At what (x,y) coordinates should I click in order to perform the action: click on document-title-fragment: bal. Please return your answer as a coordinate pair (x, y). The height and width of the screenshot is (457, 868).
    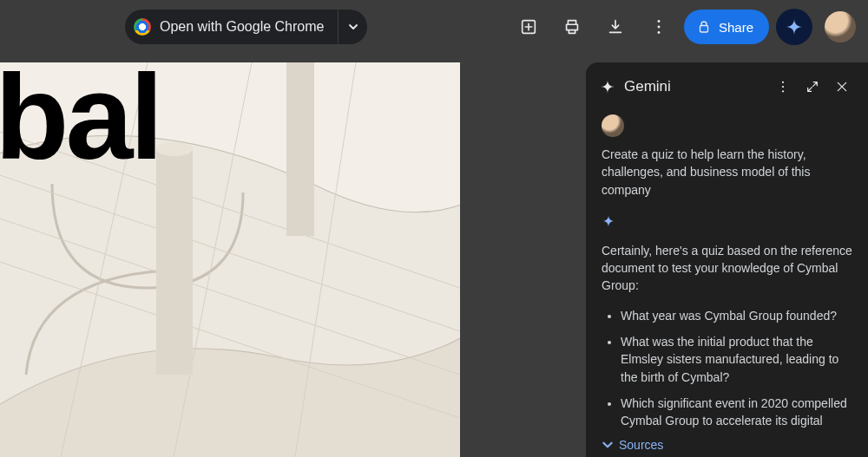
    Looking at the image, I should click on (80, 125).